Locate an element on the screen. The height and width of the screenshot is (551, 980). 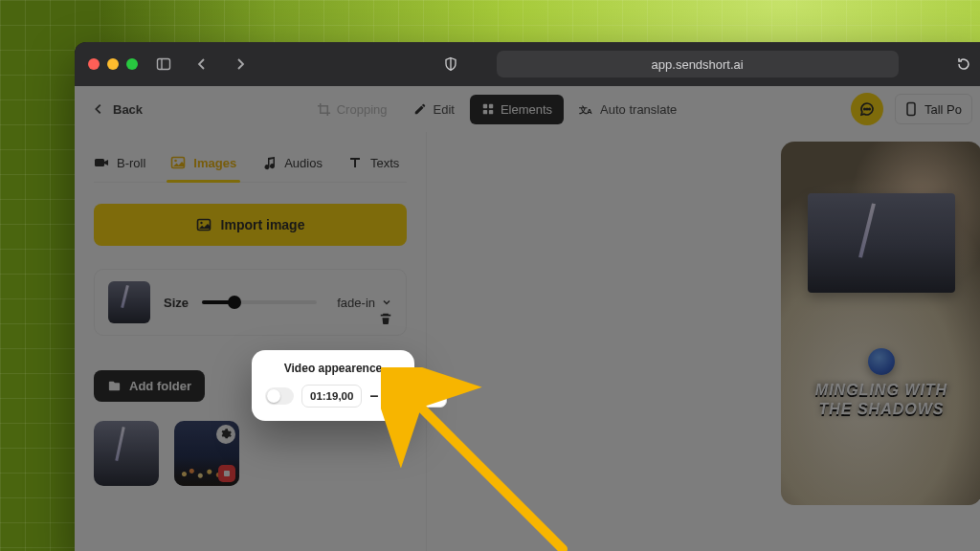
size-slider is located at coordinates (259, 302).